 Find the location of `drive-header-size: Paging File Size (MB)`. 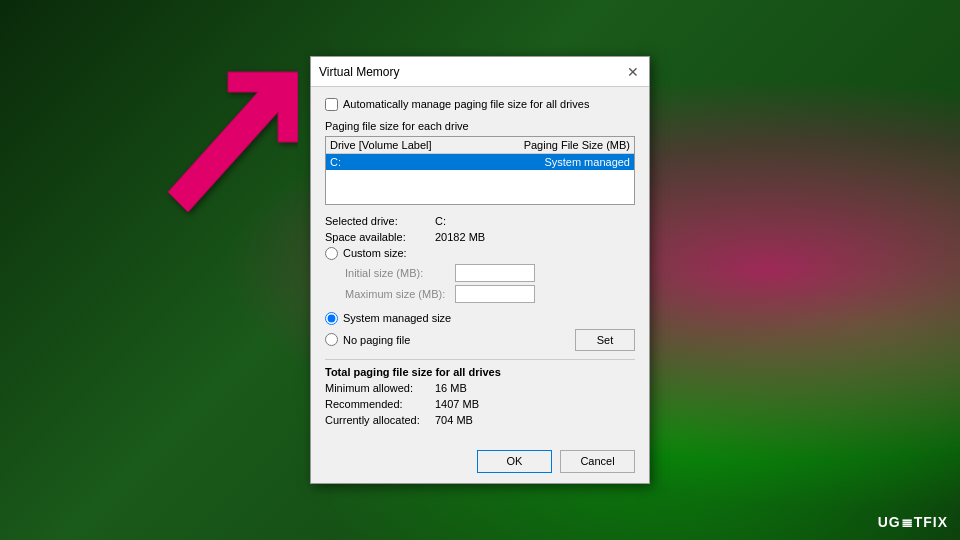

drive-header-size: Paging File Size (MB) is located at coordinates (565, 145).